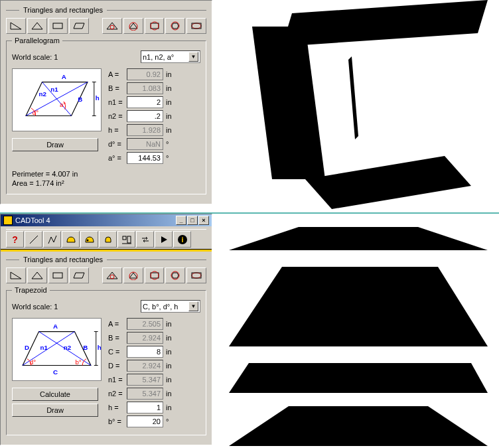 The image size is (499, 448). What do you see at coordinates (106, 238) in the screenshot?
I see `main-toolbar: ? i` at bounding box center [106, 238].